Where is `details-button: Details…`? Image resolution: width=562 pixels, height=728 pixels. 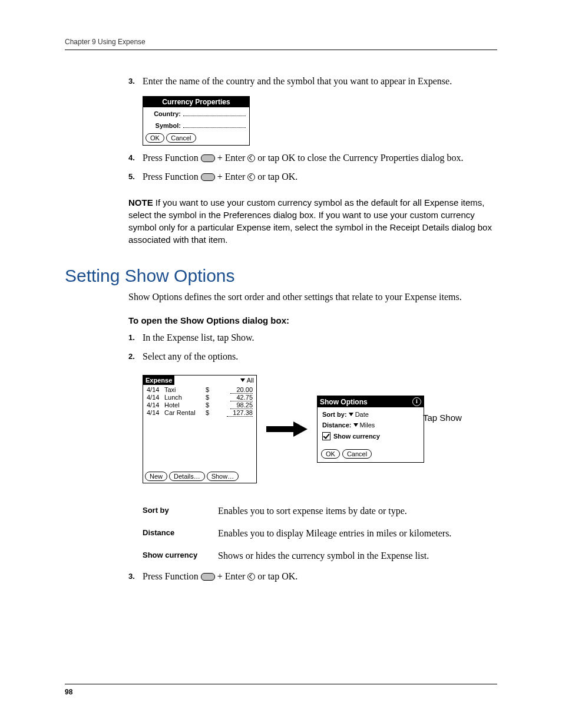
details-button: Details… is located at coordinates (187, 476).